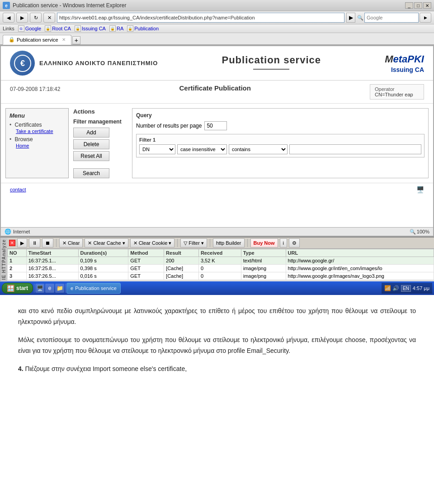 Image resolution: width=434 pixels, height=504 pixels. I want to click on search-go-button: ▶, so click(425, 18).